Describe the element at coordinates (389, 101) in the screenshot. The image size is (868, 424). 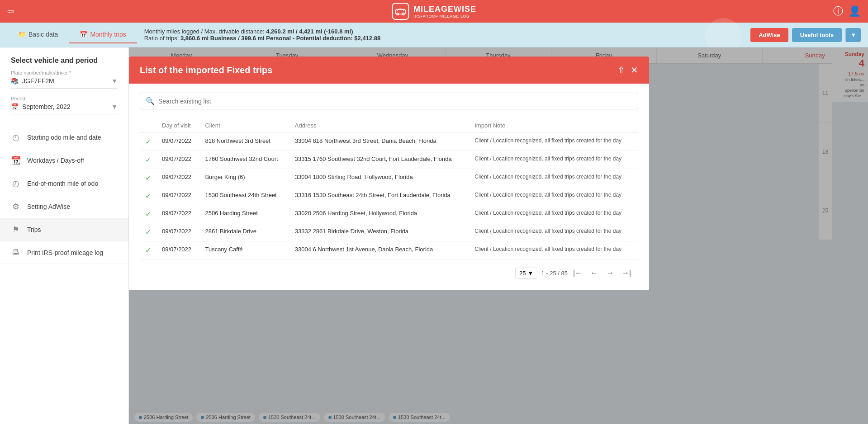
I see `search-box: 🔍` at that location.